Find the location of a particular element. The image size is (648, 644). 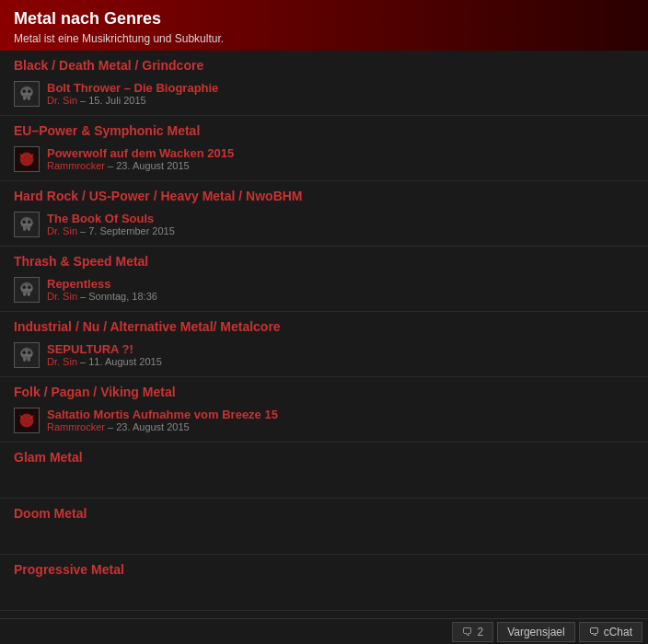

avatar-folk is located at coordinates (27, 420).